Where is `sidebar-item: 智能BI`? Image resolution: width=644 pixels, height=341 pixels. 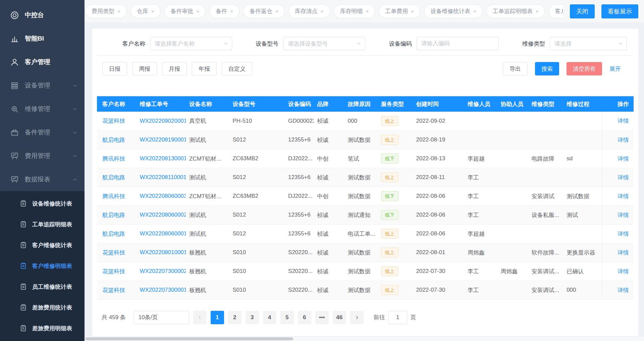 sidebar-item: 智能BI is located at coordinates (42, 39).